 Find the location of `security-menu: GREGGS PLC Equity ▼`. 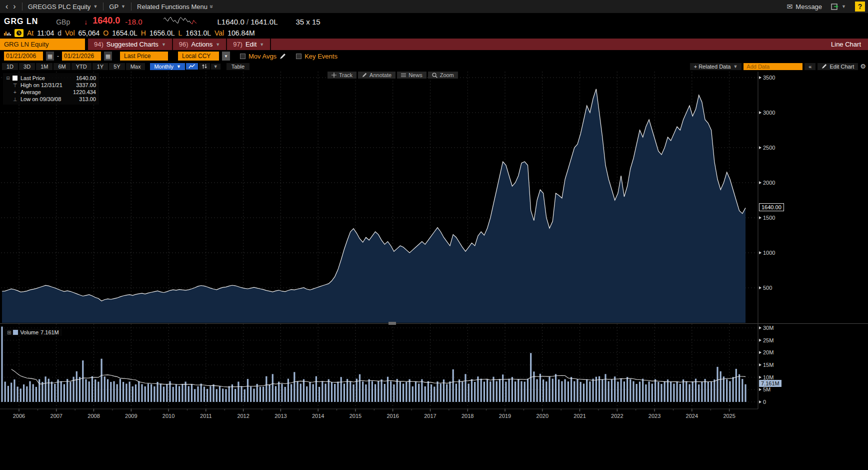

security-menu: GREGGS PLC Equity ▼ is located at coordinates (63, 7).